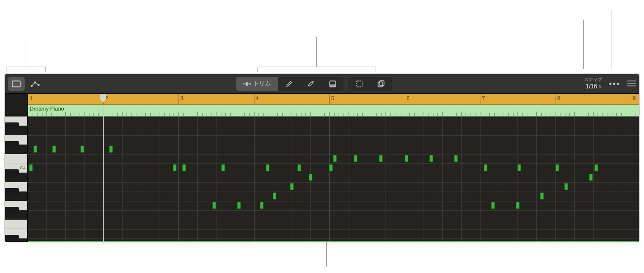  What do you see at coordinates (26, 67) in the screenshot?
I see `callout-view-toggle` at bounding box center [26, 67].